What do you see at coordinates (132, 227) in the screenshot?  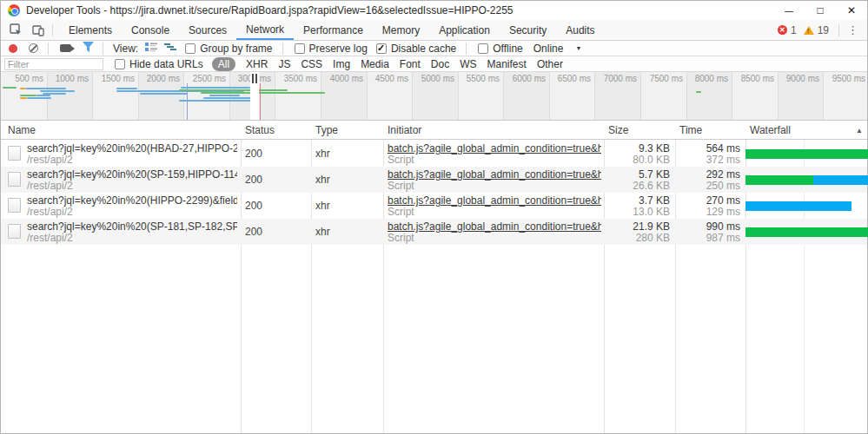 I see `request-name: search?jql=key%20in%20(SP-181,SP-182,SP-…` at bounding box center [132, 227].